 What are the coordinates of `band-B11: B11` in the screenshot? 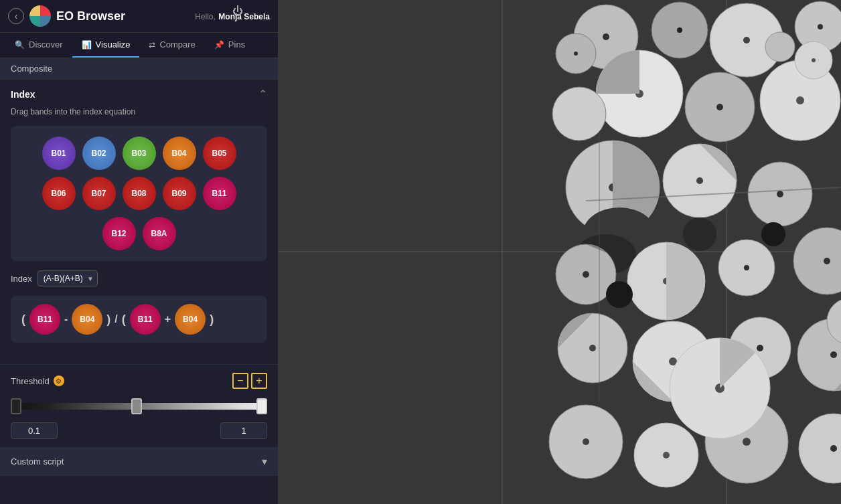 It's located at (220, 193).